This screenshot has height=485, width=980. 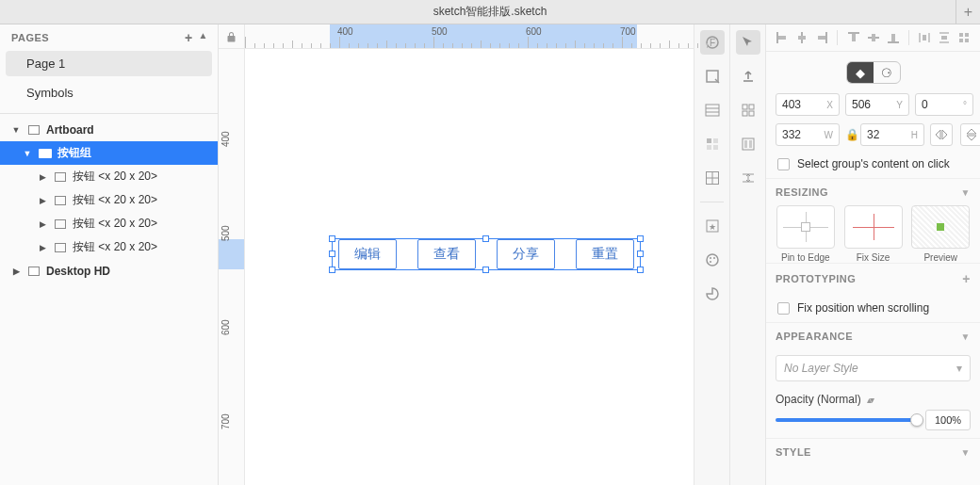 I want to click on fix-label: Fix Size, so click(x=874, y=258).